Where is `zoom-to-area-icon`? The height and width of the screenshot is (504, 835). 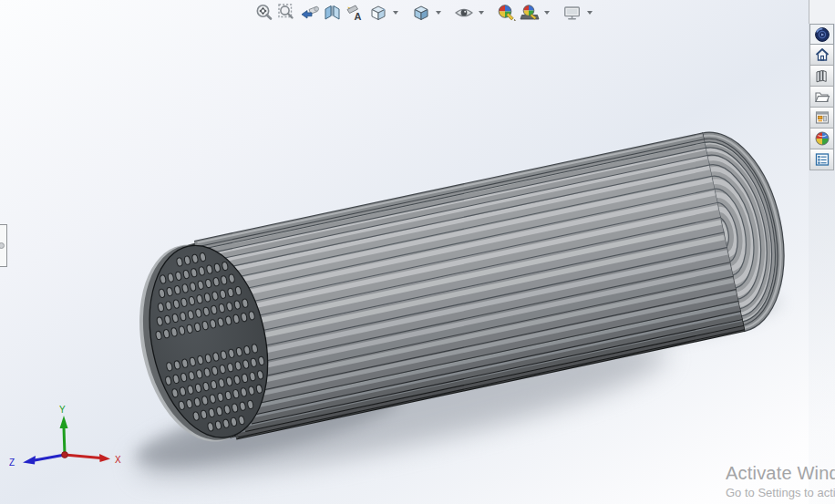
zoom-to-area-icon is located at coordinates (287, 13).